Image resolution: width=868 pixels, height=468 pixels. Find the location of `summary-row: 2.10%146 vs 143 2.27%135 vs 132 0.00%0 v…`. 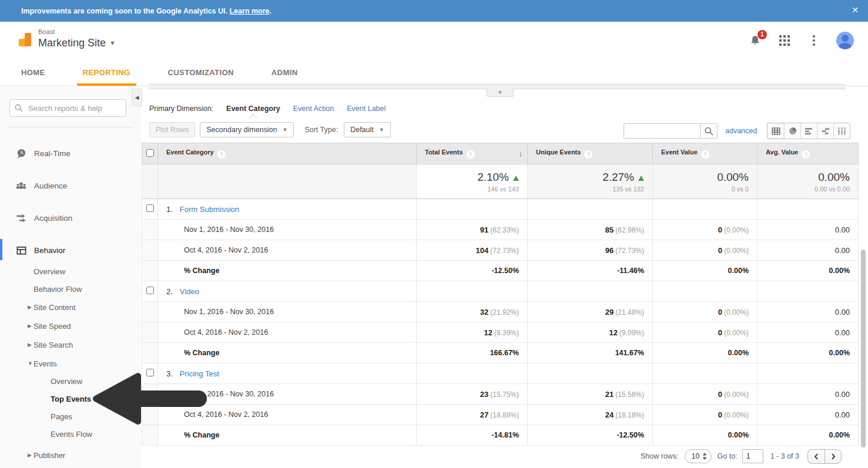

summary-row: 2.10%146 vs 143 2.27%135 vs 132 0.00%0 v… is located at coordinates (501, 182).